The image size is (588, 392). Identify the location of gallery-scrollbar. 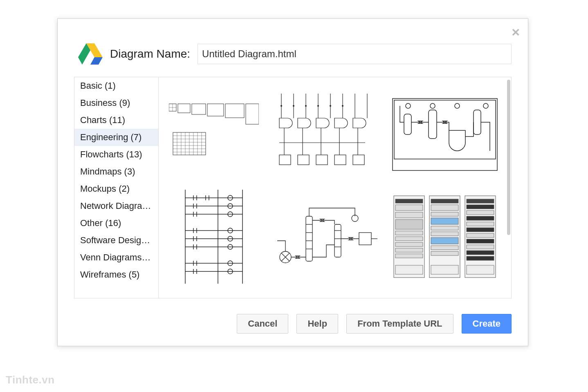
(509, 157).